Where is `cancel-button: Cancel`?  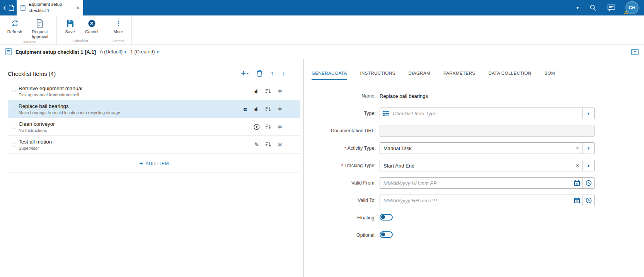
cancel-button: Cancel is located at coordinates (92, 26).